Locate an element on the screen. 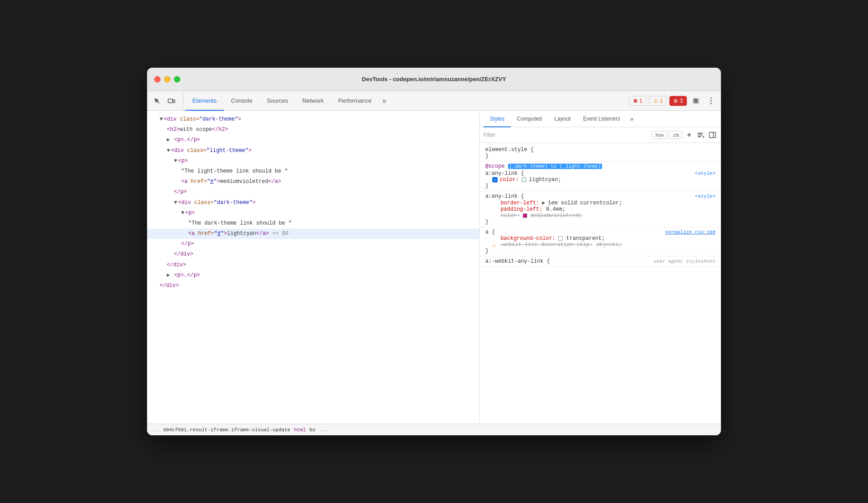 This screenshot has width=868, height=503. warn-icon: ⚠ is located at coordinates (494, 245).